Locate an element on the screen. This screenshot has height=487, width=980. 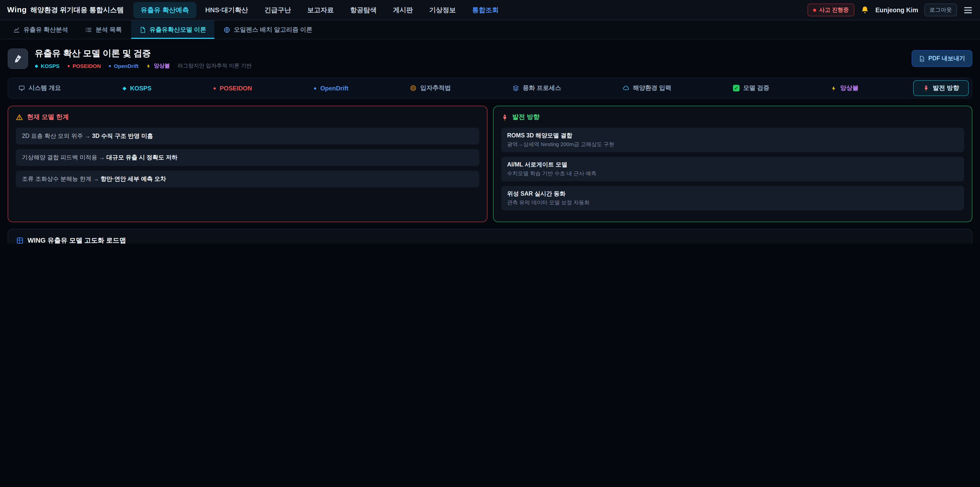
top-nav: Wing 해양환경 위기대응 통합시스템 유출유 확산예측 HNS·대기확산 긴… is located at coordinates (490, 10).